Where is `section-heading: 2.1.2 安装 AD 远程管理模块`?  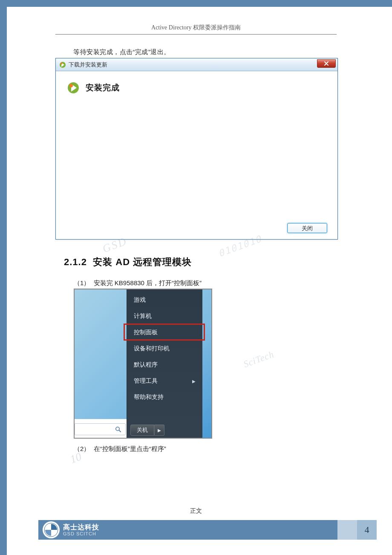 section-heading: 2.1.2 安装 AD 远程管理模块 is located at coordinates (128, 262).